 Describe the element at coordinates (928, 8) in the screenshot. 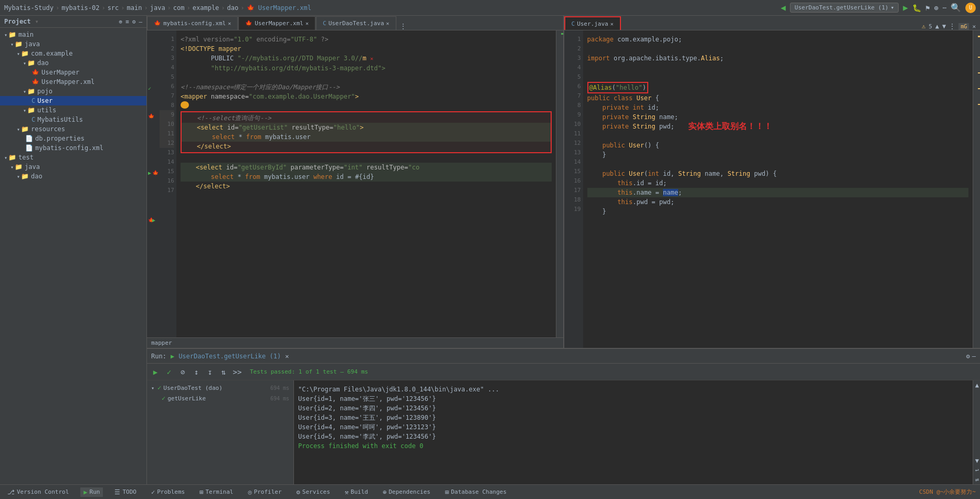

I see `coverage-button: ⚑` at that location.